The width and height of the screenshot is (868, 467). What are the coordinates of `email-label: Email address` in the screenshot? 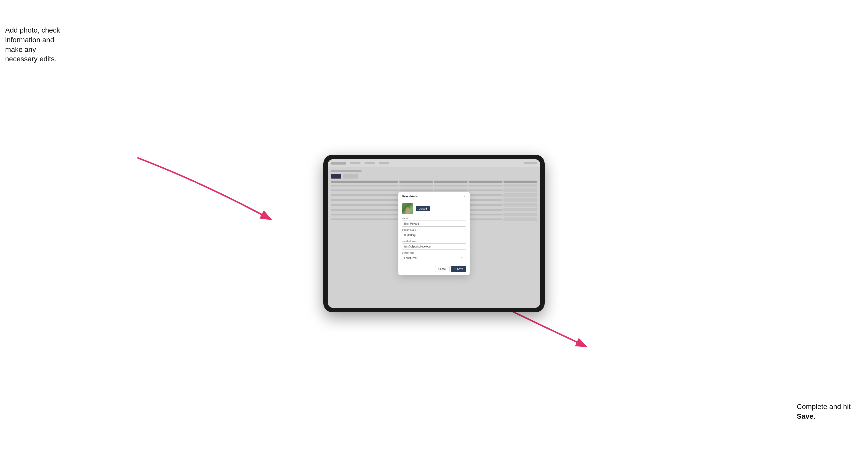 It's located at (434, 241).